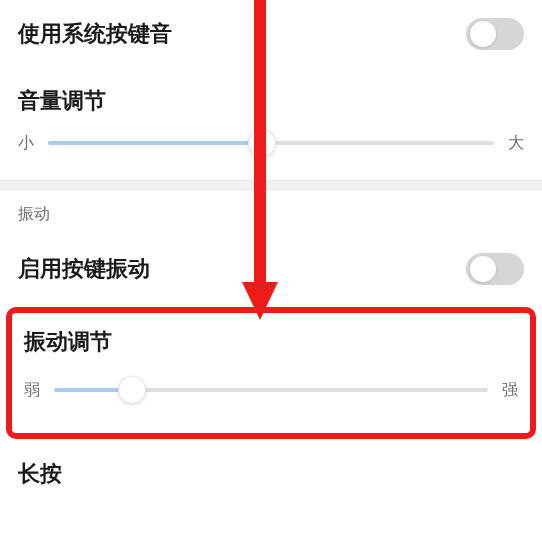  I want to click on longpress-title: 长按, so click(271, 474).